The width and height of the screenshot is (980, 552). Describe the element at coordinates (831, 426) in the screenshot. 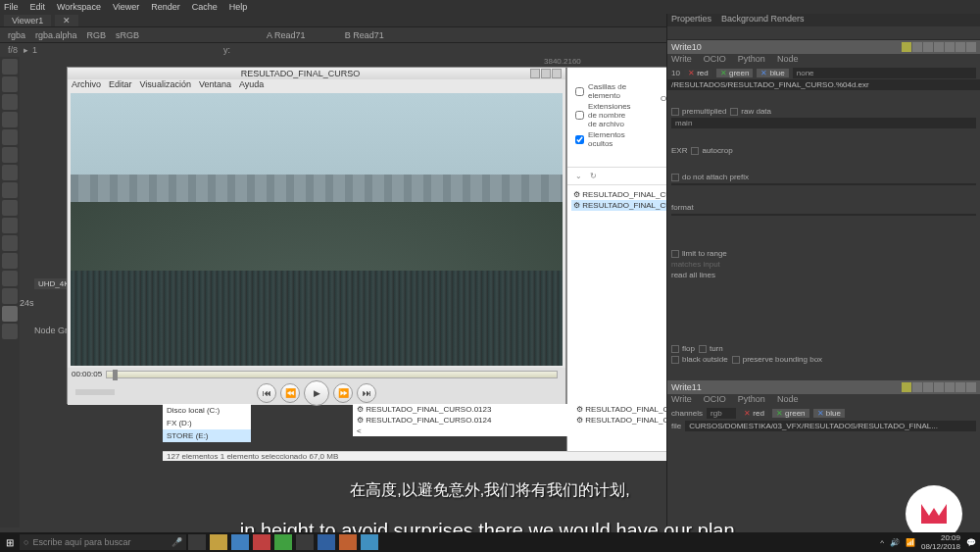

I see `filepath-field-2: CURSOS/DOMESTIKA/03_VFX/RESULTADOS/RESUL…` at that location.